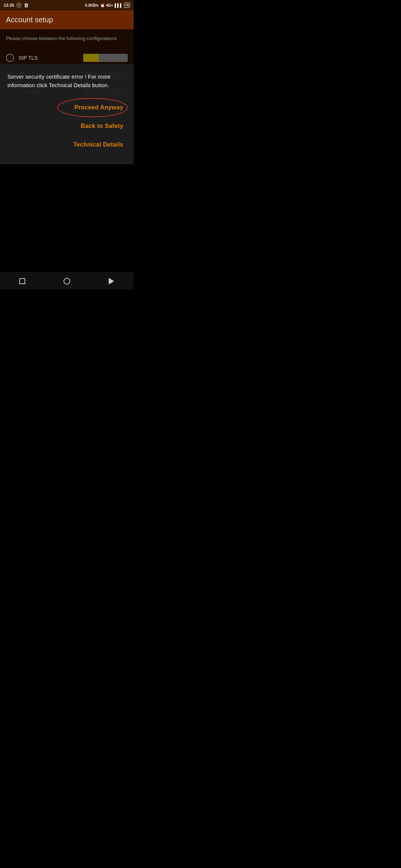 This screenshot has height=868, width=401. What do you see at coordinates (105, 58) in the screenshot?
I see `sip-tls-status` at bounding box center [105, 58].